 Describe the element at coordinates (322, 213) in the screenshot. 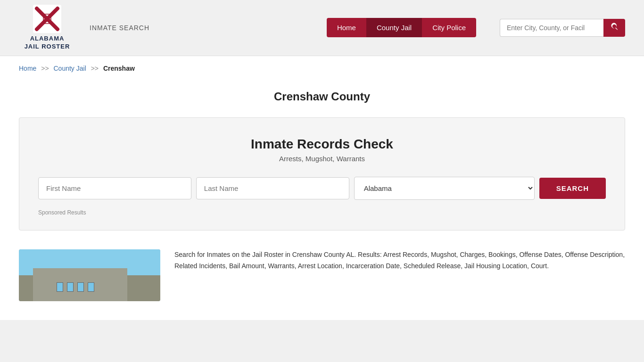

I see `sponsored-label: Sponsored Results` at that location.